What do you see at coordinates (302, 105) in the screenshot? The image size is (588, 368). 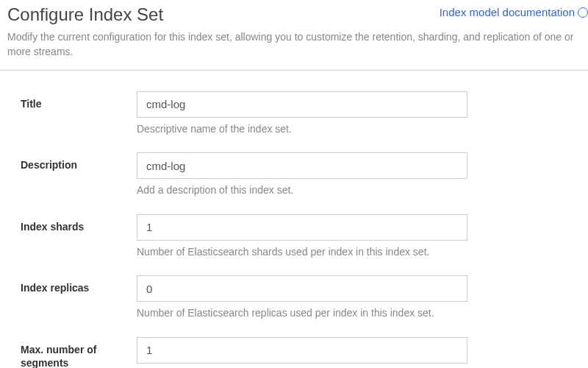 I see `title-input` at bounding box center [302, 105].